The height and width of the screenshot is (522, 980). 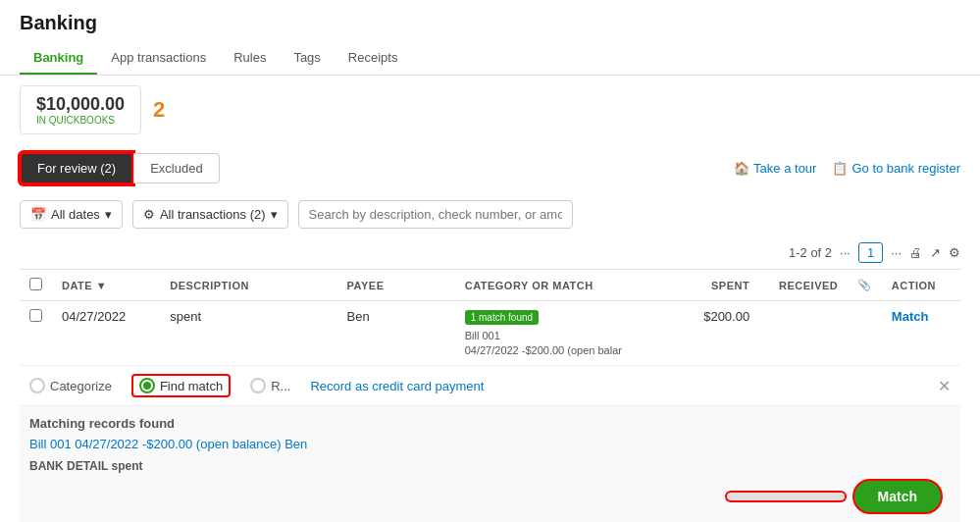 I want to click on pagination-bar: 1-2 of 2 ··· 1 ··· 🖨 ↗ ⚙, so click(x=490, y=253).